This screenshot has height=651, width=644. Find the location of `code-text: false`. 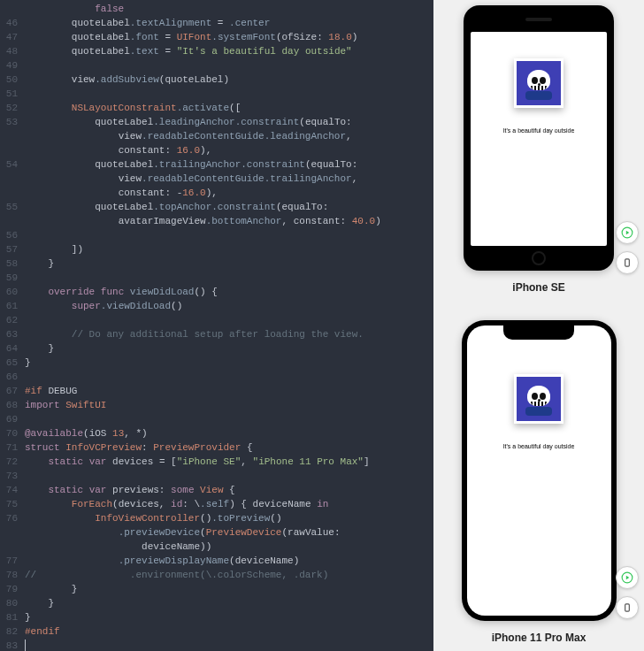

code-text: false is located at coordinates (229, 9).